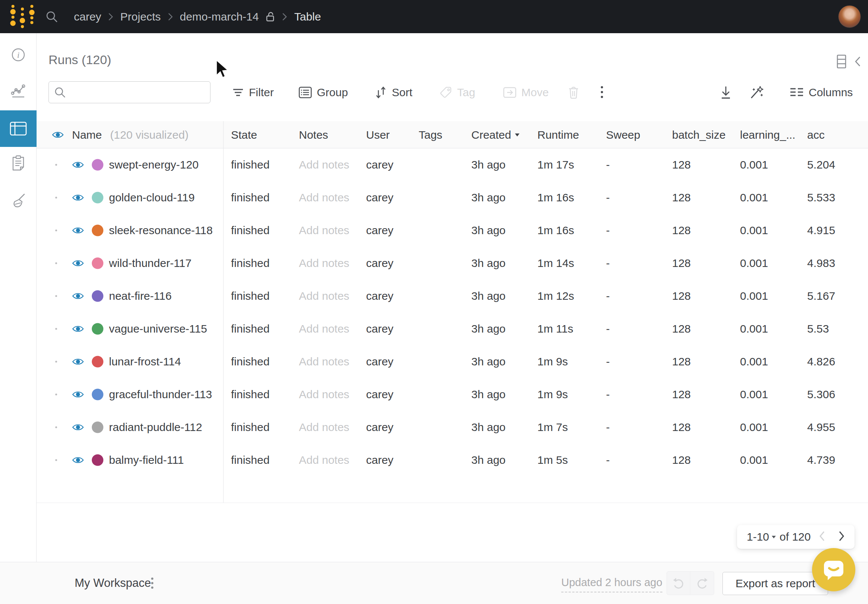  What do you see at coordinates (140, 296) in the screenshot?
I see `run-name: neat-fire-116` at bounding box center [140, 296].